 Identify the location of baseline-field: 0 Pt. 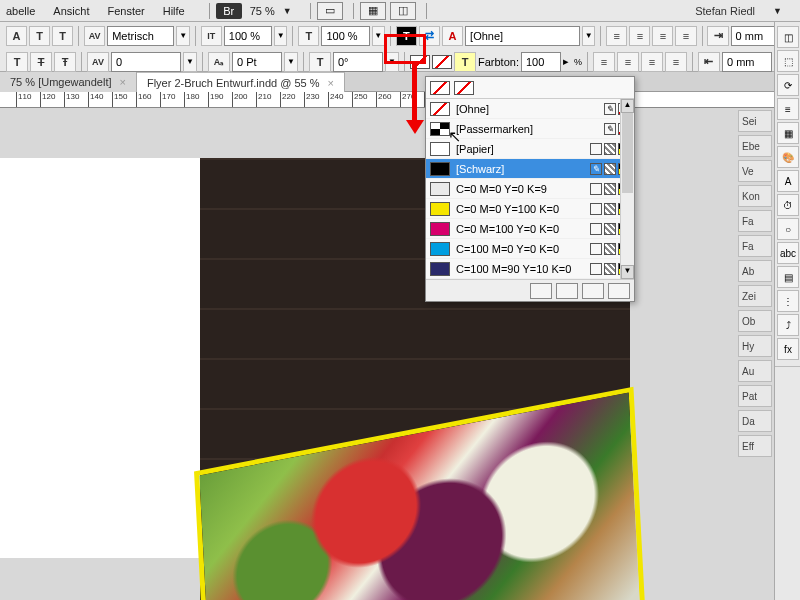
(257, 62).